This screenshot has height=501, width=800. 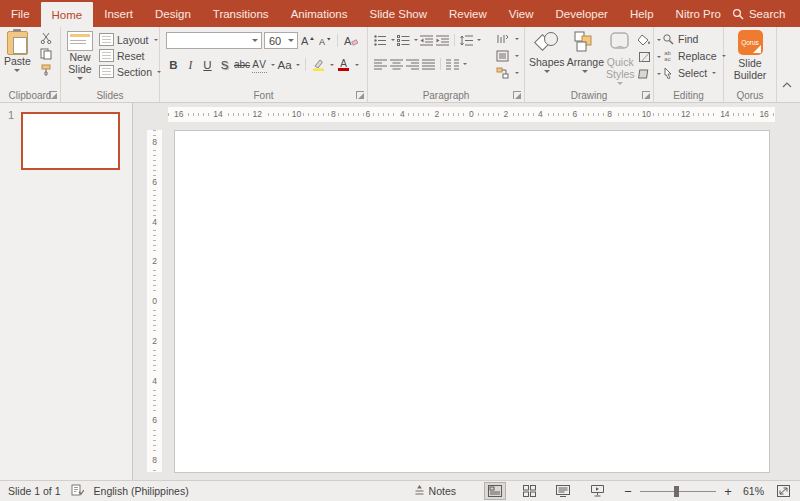 What do you see at coordinates (190, 65) in the screenshot?
I see `italic-button: I` at bounding box center [190, 65].